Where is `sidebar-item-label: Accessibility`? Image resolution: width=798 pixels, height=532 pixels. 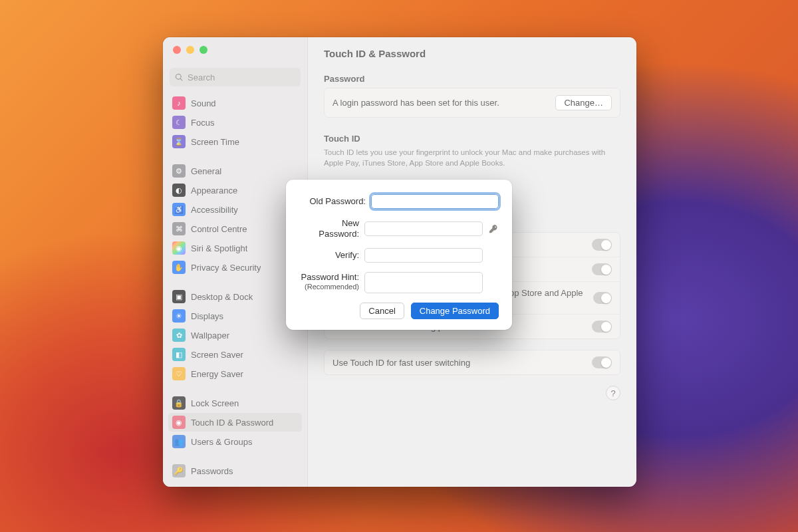 sidebar-item-label: Accessibility is located at coordinates (214, 210).